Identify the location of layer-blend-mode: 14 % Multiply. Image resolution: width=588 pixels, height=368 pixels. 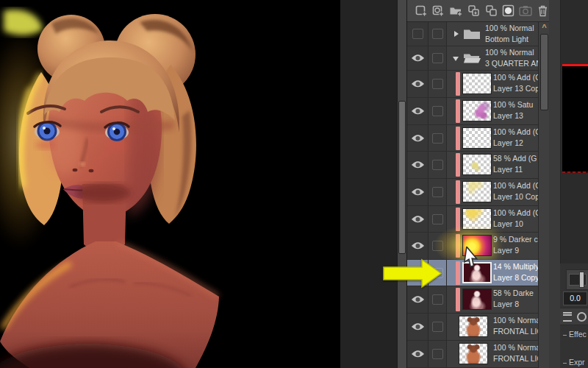
(516, 266).